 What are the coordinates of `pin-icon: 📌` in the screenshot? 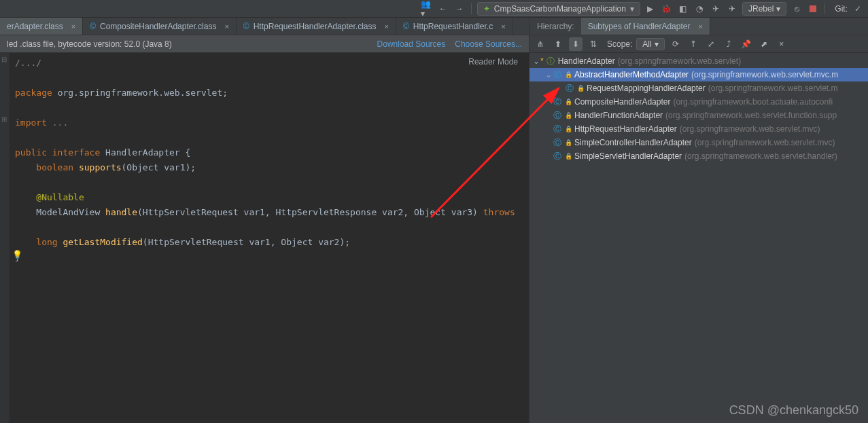 It's located at (746, 44).